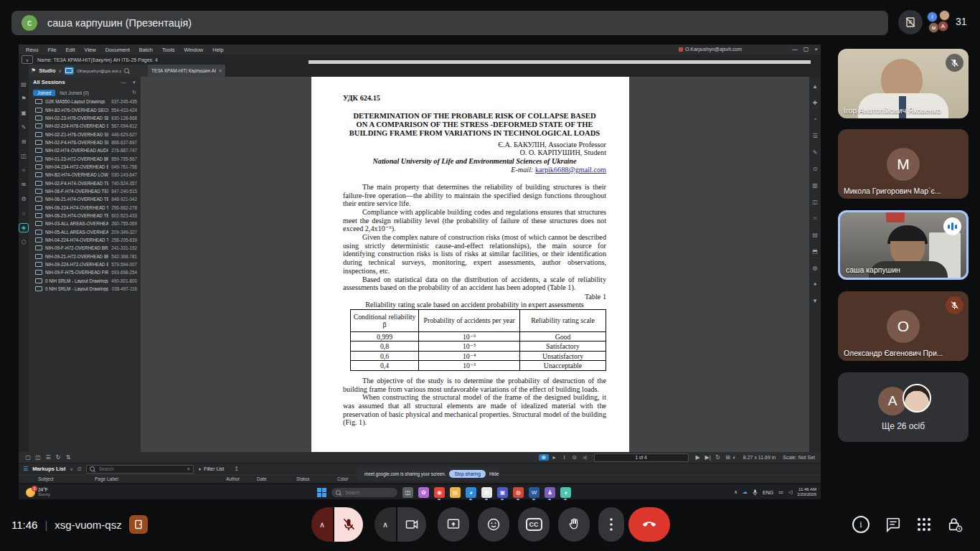 This screenshot has width=980, height=551. Describe the element at coordinates (799, 458) in the screenshot. I see `scale-status: Scale: Not Set` at that location.